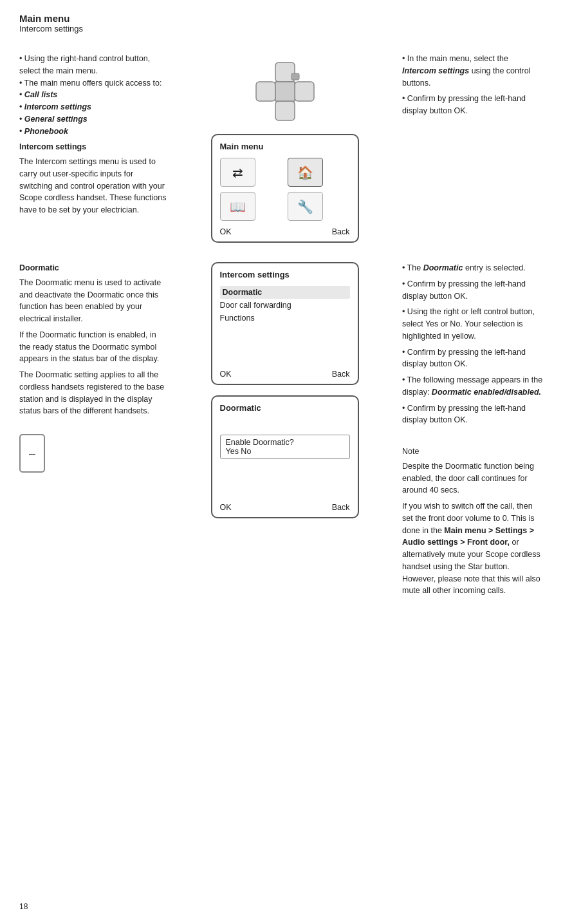  I want to click on right-text-select-intercom: • In the main menu, select the Intercom …, so click(473, 71).